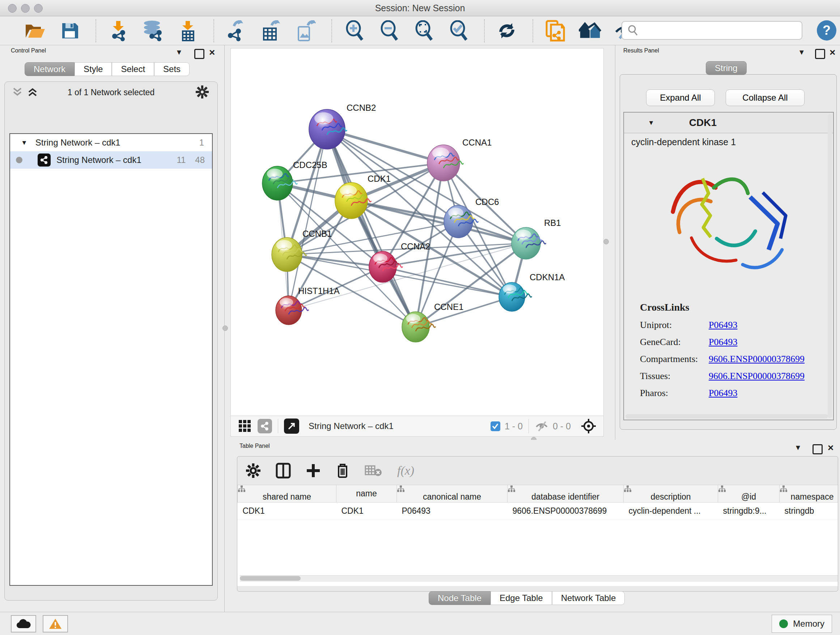 The image size is (840, 635). Describe the element at coordinates (236, 31) in the screenshot. I see `export-network-button` at that location.